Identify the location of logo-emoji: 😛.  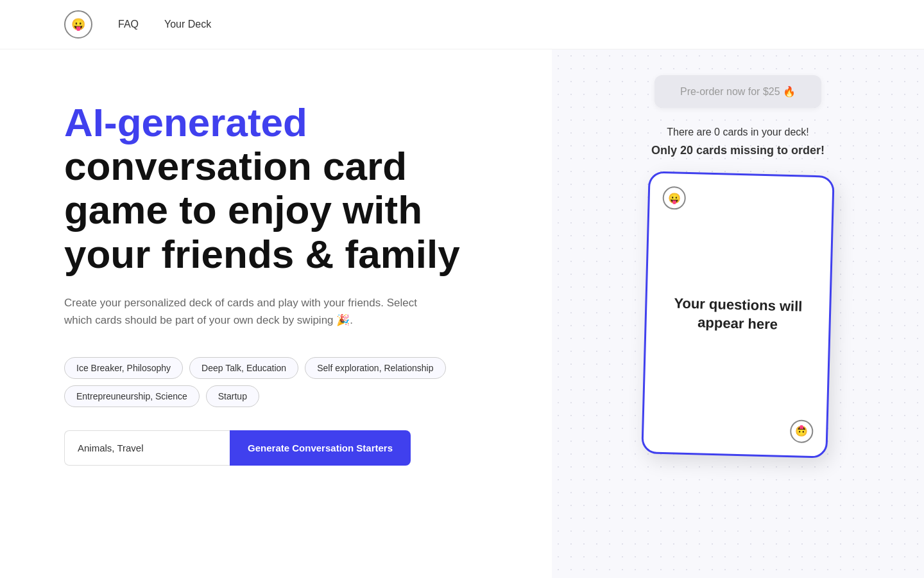
(78, 24).